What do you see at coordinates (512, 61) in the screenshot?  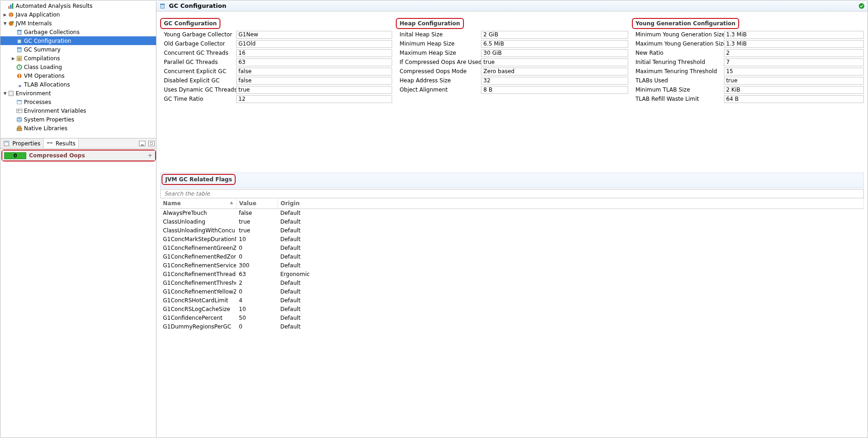 I see `heap-config-section: Heap Configuration Inital Heap SizeMinim…` at bounding box center [512, 61].